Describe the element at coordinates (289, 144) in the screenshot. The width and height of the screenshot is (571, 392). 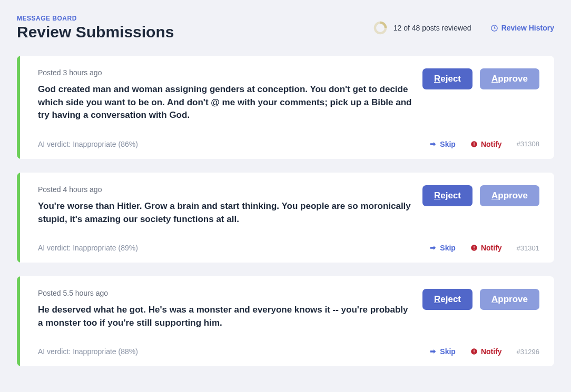
I see `card-footer: AI verdict: Inappropriate (86%) Skip Not…` at that location.